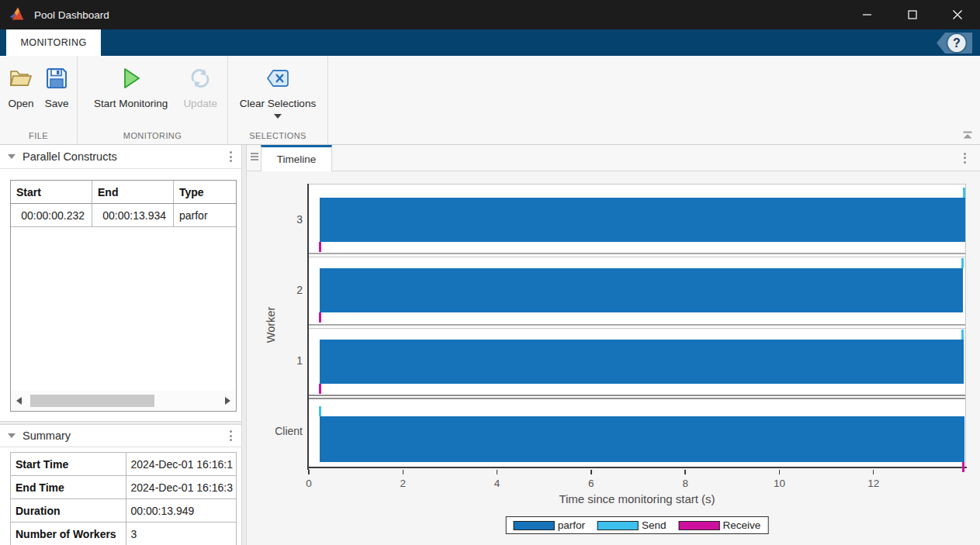  I want to click on folder-open-icon, so click(21, 78).